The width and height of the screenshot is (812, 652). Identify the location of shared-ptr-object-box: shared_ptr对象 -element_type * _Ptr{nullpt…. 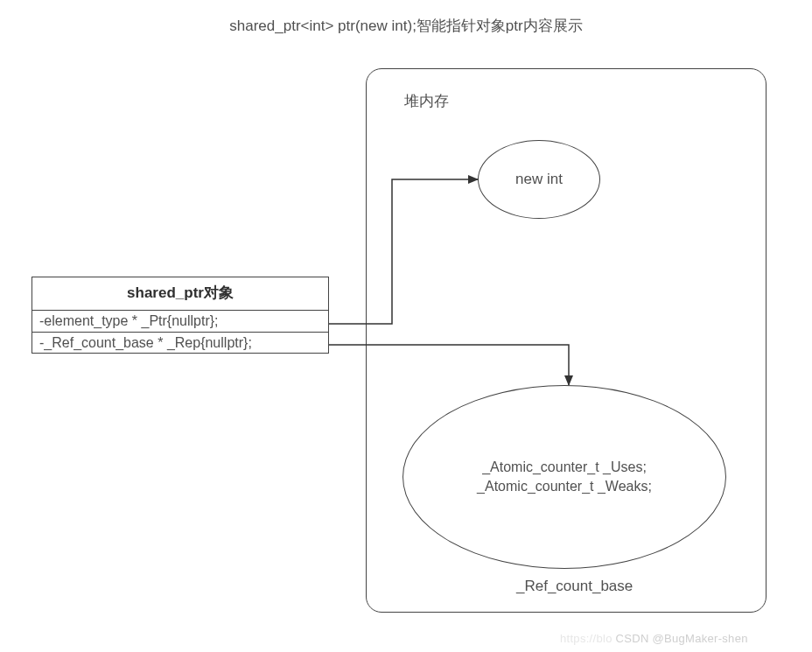
(180, 315).